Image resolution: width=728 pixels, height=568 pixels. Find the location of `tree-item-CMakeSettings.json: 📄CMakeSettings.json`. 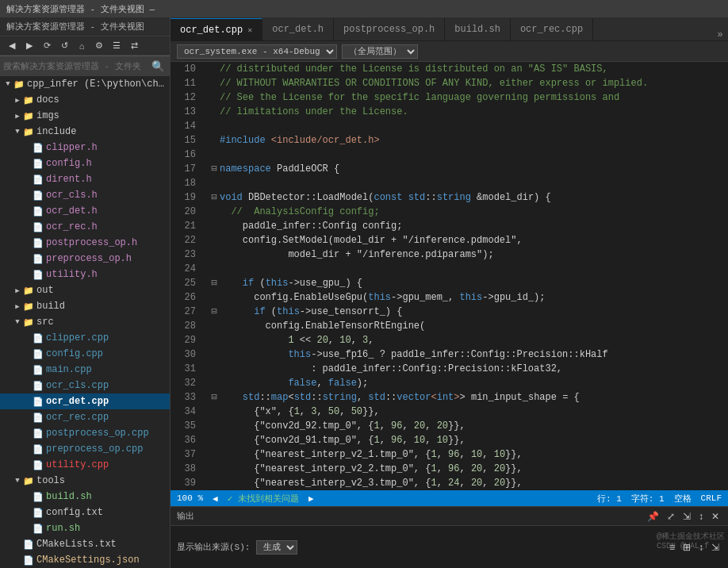

tree-item-CMakeSettings.json: 📄CMakeSettings.json is located at coordinates (85, 560).